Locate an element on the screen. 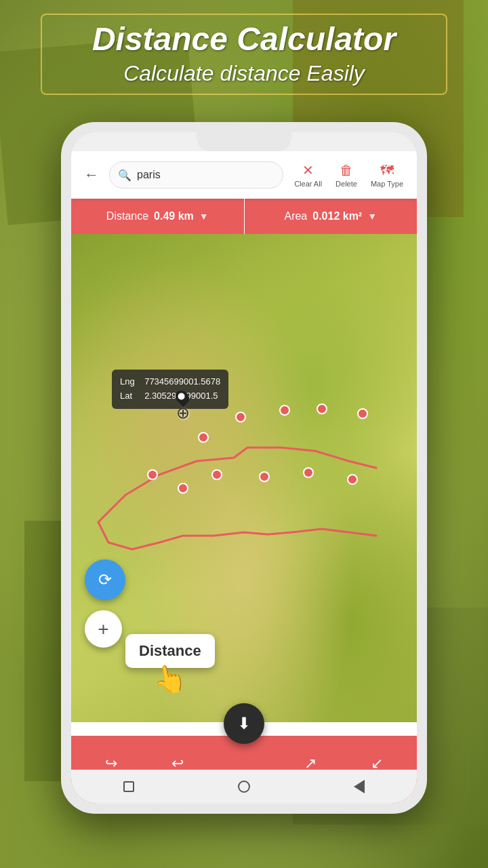 The width and height of the screenshot is (488, 868). app-title: Distance Calculator is located at coordinates (244, 39).